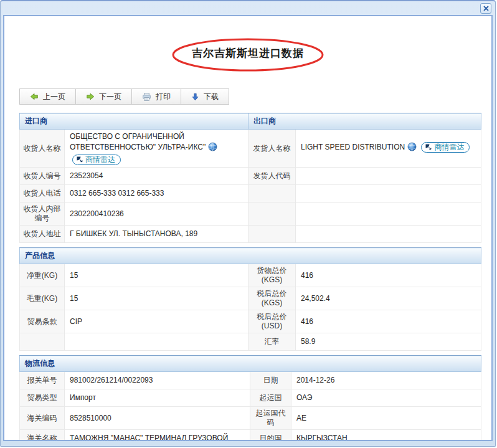 Image resolution: width=497 pixels, height=448 pixels. Describe the element at coordinates (163, 97) in the screenshot. I see `print-label: 打印` at that location.